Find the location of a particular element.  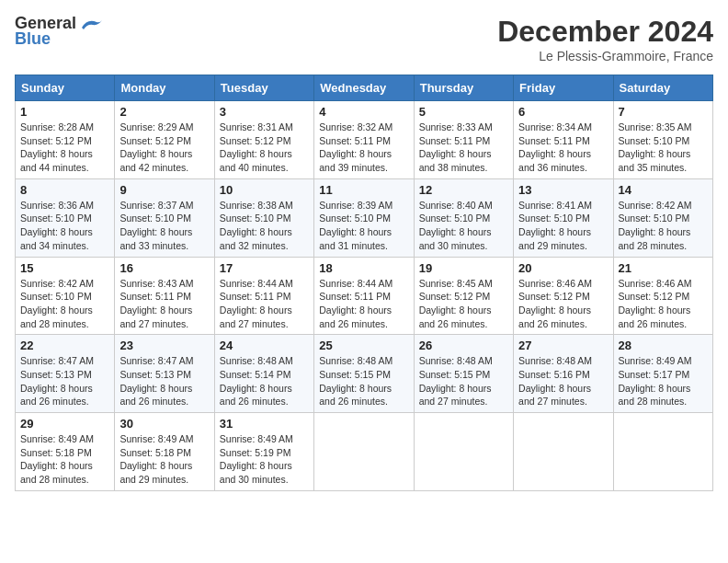

calendar-cell: 29Sunrise: 8:49 AMSunset: 5:18 PMDayligh… is located at coordinates (65, 453).